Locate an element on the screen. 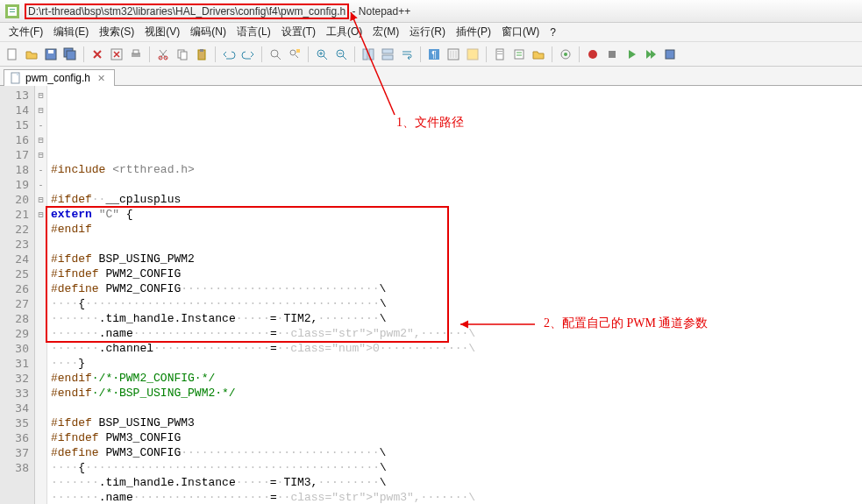 The image size is (862, 504). annotation-2: 2、配置自己的 PWM 通道参数 is located at coordinates (626, 323).